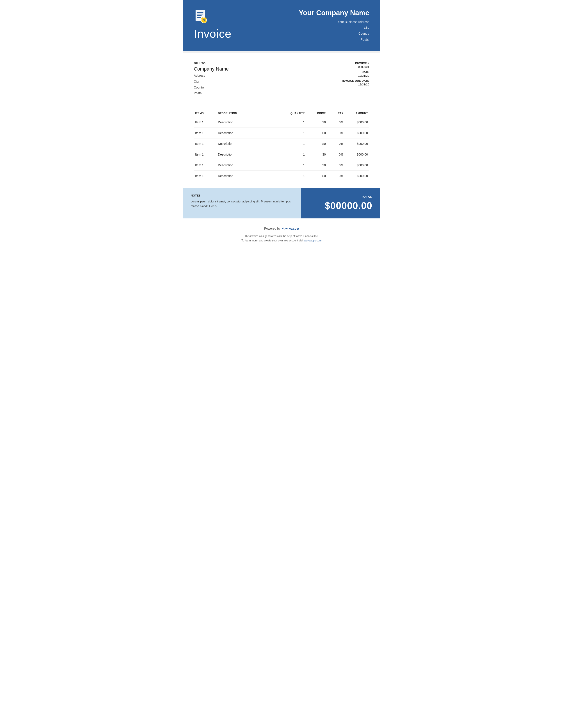  Describe the element at coordinates (341, 203) in the screenshot. I see `total-block: TOTAL $00000.00` at that location.